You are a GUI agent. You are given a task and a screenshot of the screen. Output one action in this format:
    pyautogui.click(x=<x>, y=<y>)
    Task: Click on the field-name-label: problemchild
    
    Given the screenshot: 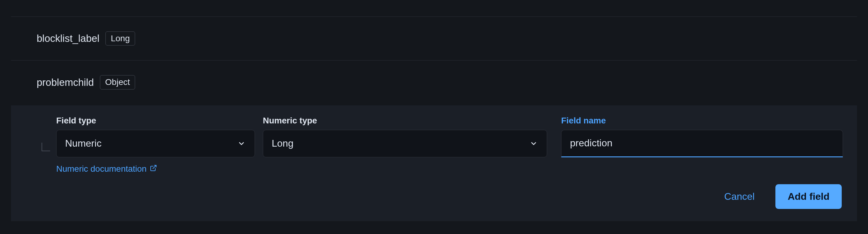 What is the action you would take?
    pyautogui.click(x=65, y=82)
    